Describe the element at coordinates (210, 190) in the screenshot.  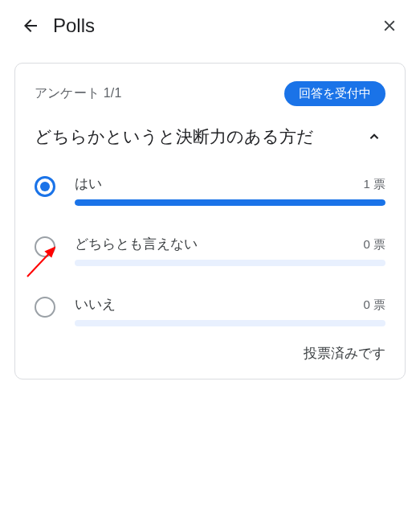
I see `poll-option: はい 1 票` at that location.